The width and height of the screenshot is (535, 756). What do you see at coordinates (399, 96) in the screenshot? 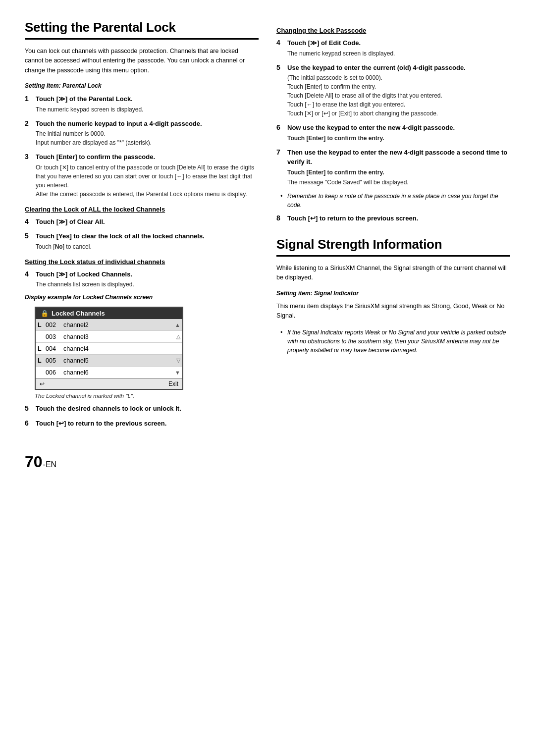
I see `step-5-change-sub: (The initial passcode is set to 0000). T…` at bounding box center [399, 96].